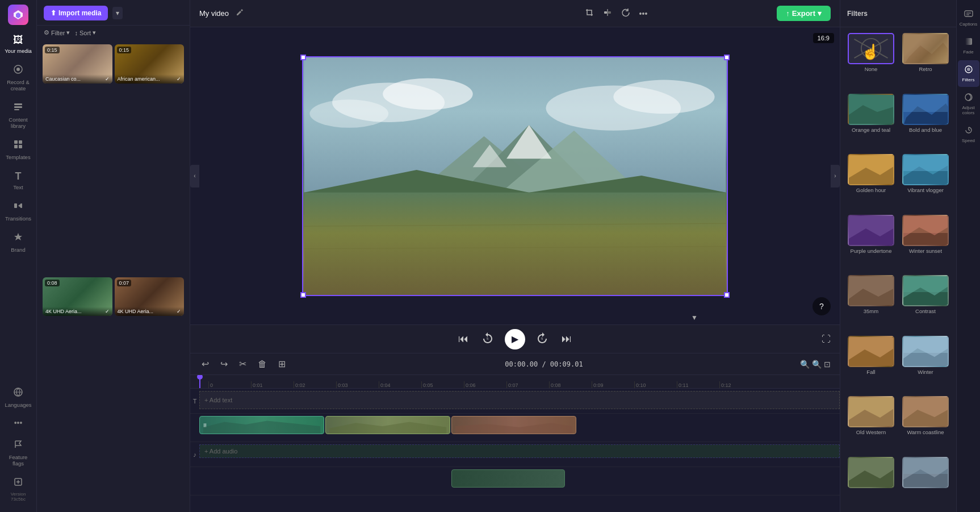  What do you see at coordinates (871, 432) in the screenshot?
I see `filter-label-old-western: Old Western` at bounding box center [871, 432].